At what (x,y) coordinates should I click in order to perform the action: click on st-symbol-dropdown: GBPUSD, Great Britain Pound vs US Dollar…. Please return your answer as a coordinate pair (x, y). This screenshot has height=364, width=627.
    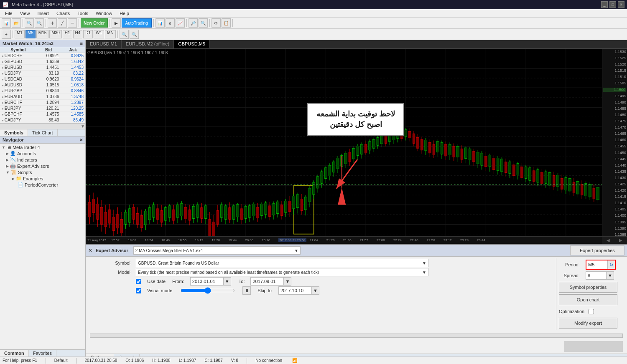
    Looking at the image, I should click on (344, 263).